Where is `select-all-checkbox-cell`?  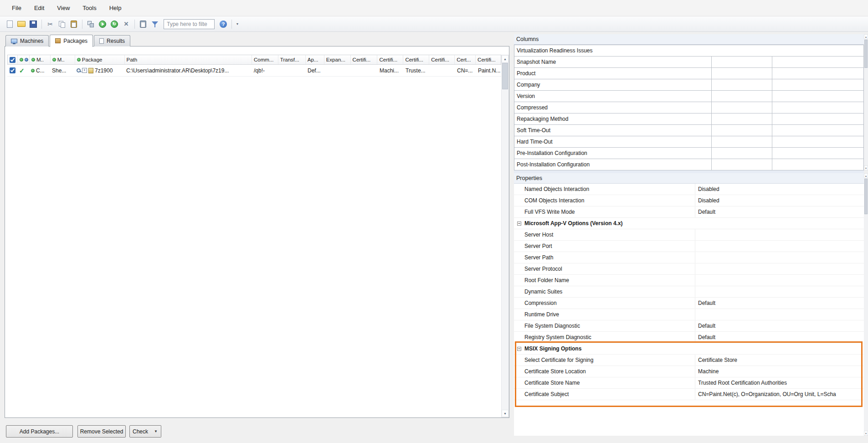
select-all-checkbox-cell is located at coordinates (13, 60).